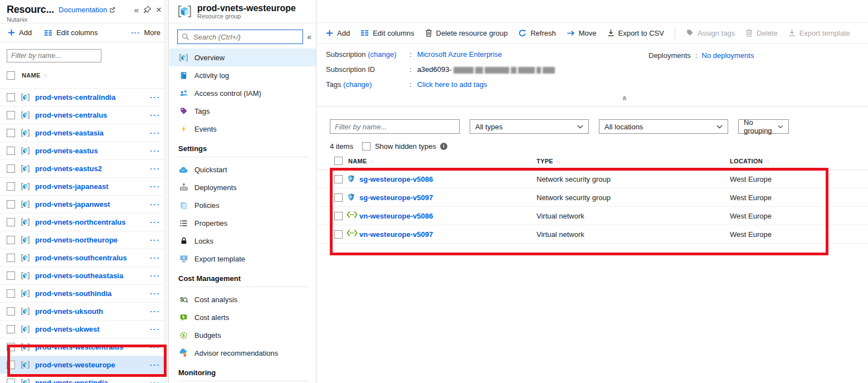 The image size is (868, 383). I want to click on list-item: prod-vnets-southcentralus···, so click(84, 258).